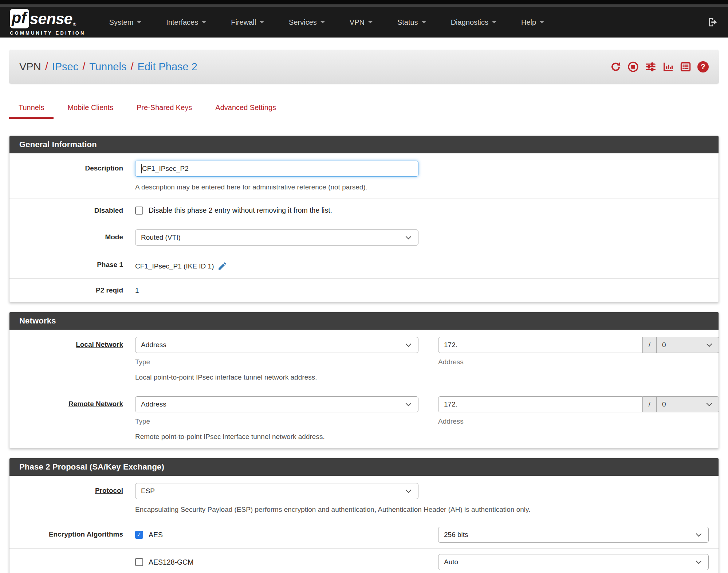  I want to click on menu-status: Status, so click(412, 23).